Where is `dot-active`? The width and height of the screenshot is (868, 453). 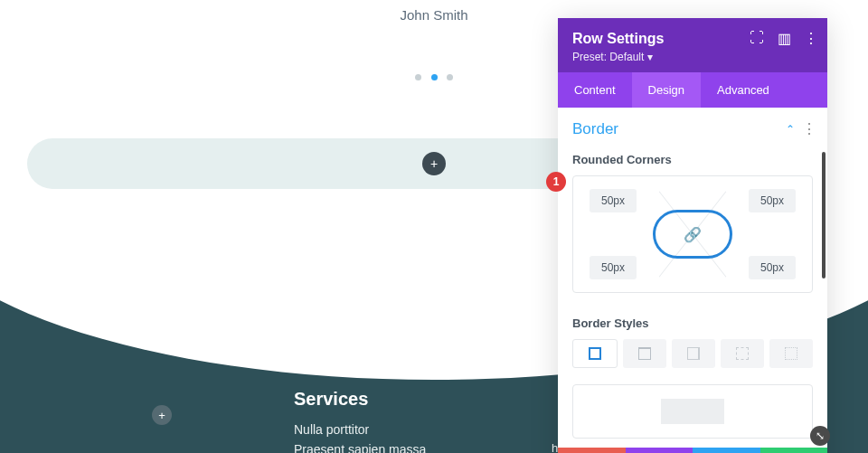 dot-active is located at coordinates (434, 78).